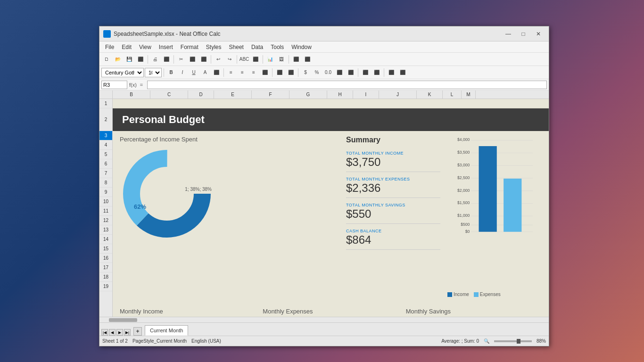 This screenshot has height=362, width=644. I want to click on formula-icons: f(x) =, so click(137, 85).